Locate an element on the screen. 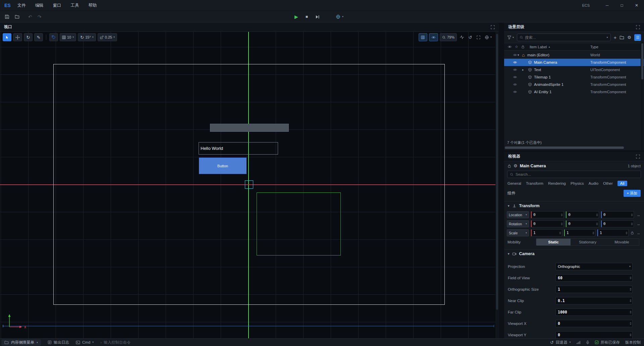 The height and width of the screenshot is (346, 644). search-options-caret: ▾ is located at coordinates (607, 38).